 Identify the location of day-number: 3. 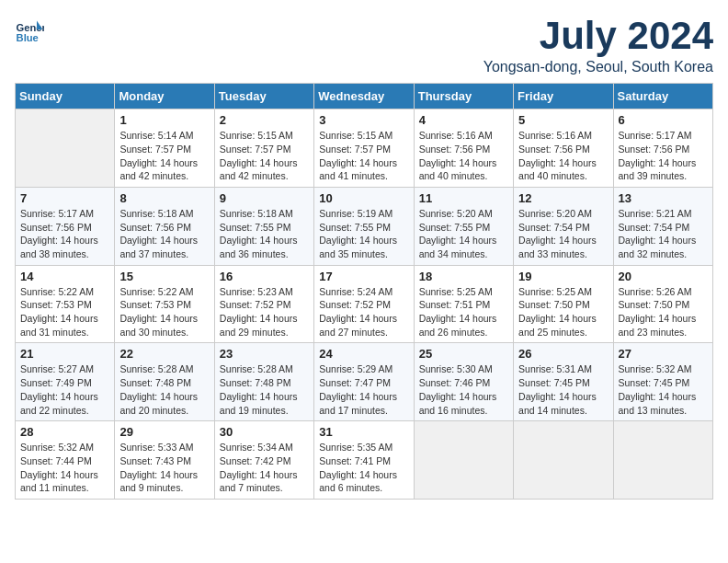
(364, 120).